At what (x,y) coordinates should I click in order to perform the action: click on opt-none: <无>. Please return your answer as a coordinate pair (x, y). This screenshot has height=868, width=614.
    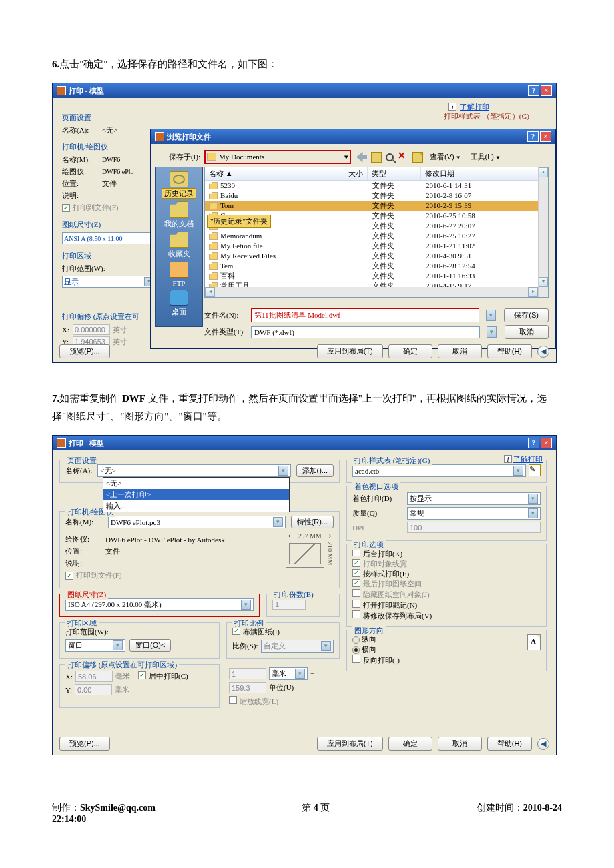
    Looking at the image, I should click on (196, 483).